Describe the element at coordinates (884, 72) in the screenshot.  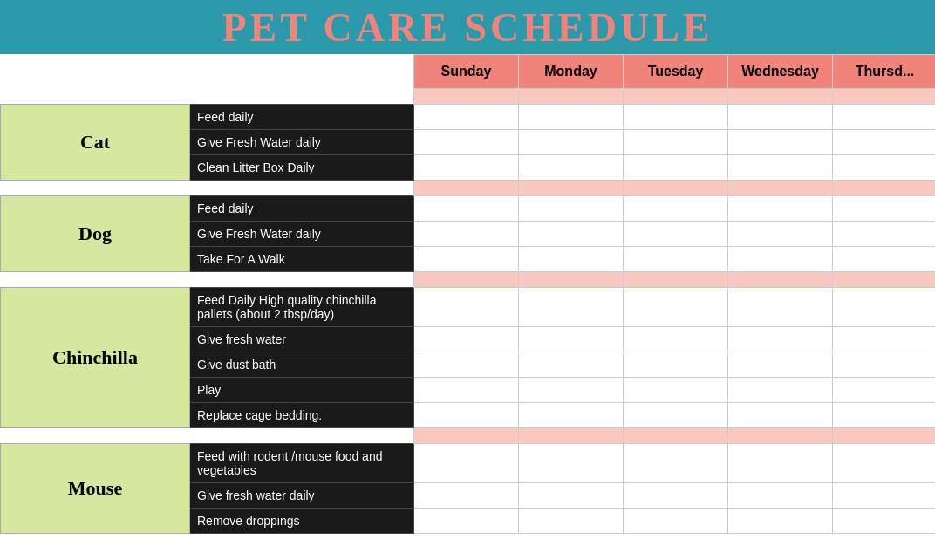
I see `day-header-thursday: Thursd...` at that location.